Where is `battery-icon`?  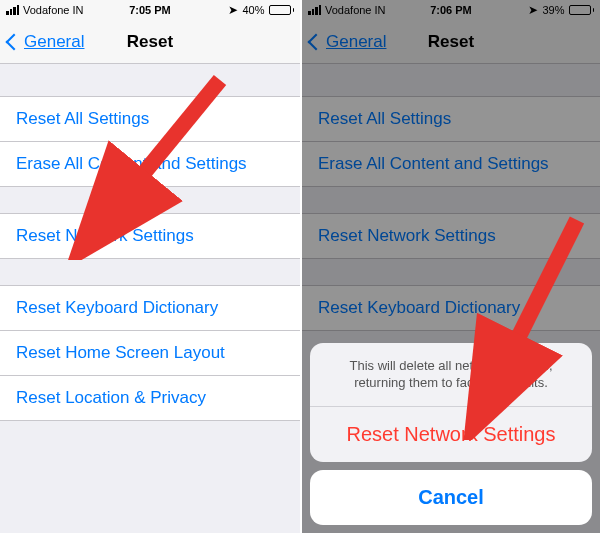 battery-icon is located at coordinates (282, 10).